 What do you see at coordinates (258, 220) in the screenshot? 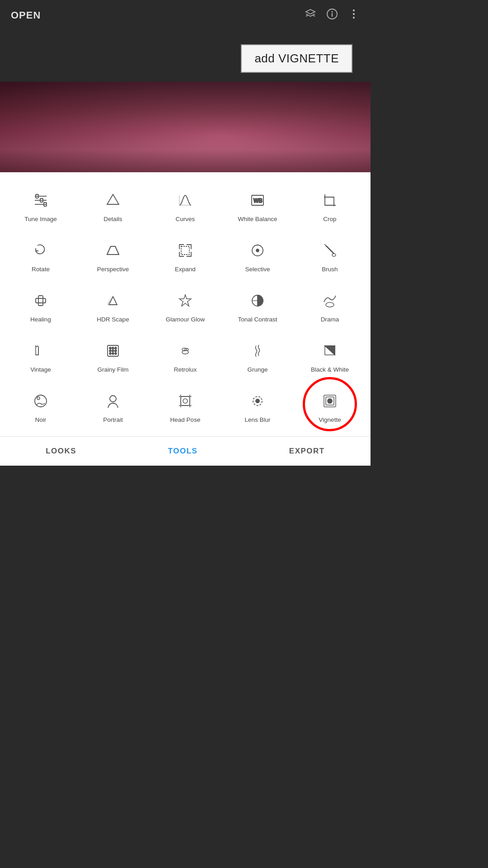
I see `tool-label-white-balance: White Balance` at bounding box center [258, 220].